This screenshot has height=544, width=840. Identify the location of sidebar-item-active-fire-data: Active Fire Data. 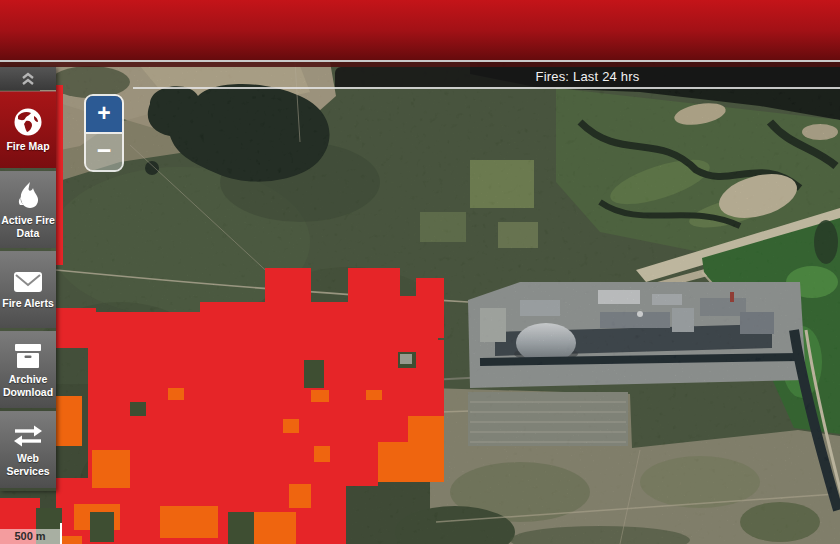
(28, 210).